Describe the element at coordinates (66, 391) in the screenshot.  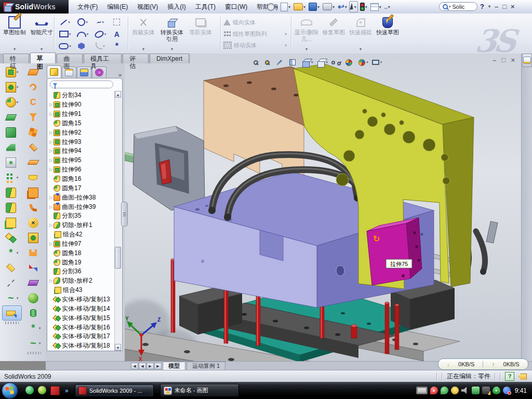
I see `quick-launch-overflow: »` at that location.